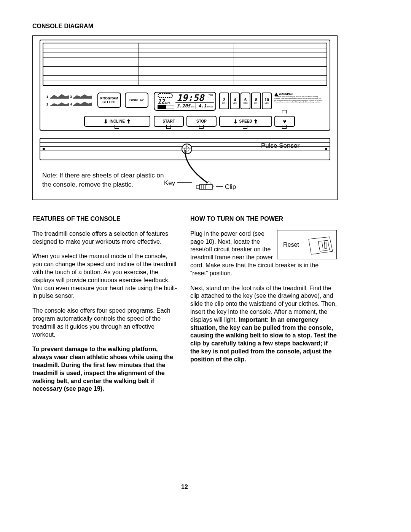 This screenshot has width=411, height=532. Describe the element at coordinates (106, 238) in the screenshot. I see `features-p1: The treadmill console offers a selection…` at that location.